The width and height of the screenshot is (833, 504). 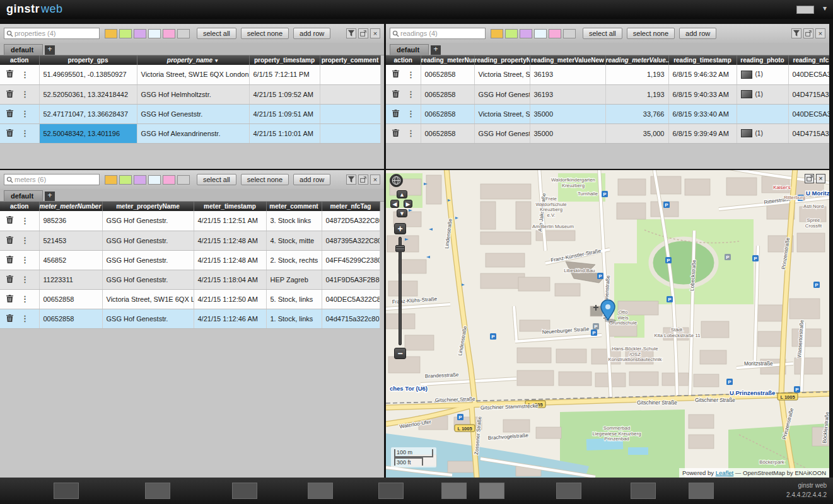 I want to click on table-cell: 3. Stock links, so click(x=294, y=220).